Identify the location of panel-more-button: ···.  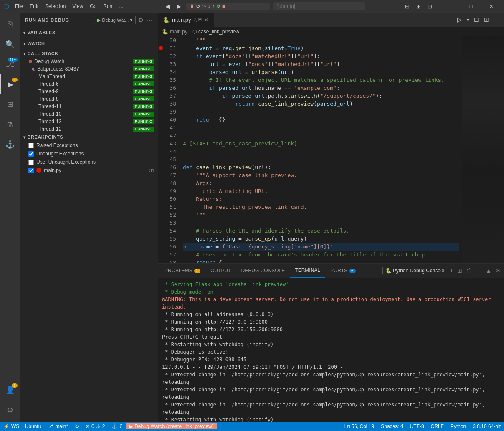
(479, 271).